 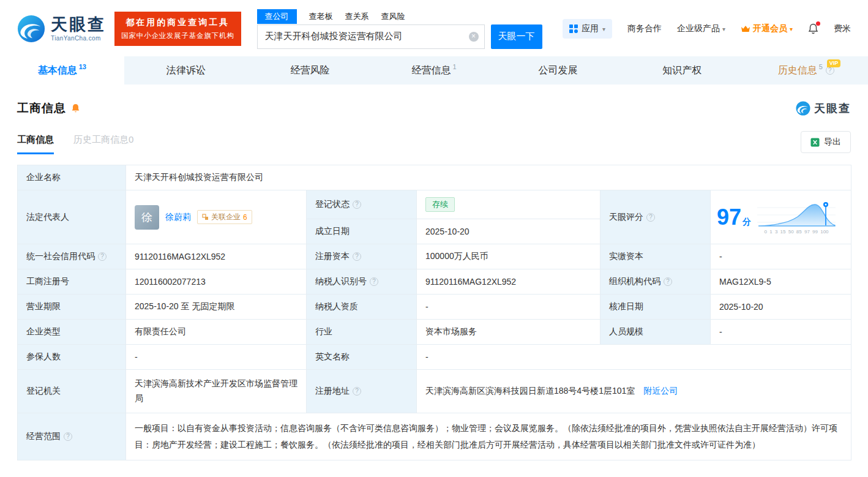 What do you see at coordinates (590, 29) in the screenshot?
I see `apps-menu-label: 应用` at bounding box center [590, 29].